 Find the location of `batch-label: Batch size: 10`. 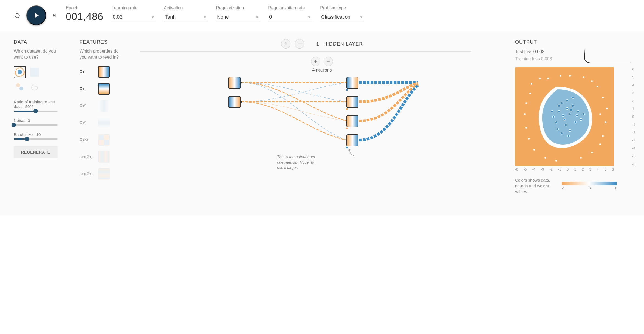

batch-label: Batch size: 10 is located at coordinates (41, 134).